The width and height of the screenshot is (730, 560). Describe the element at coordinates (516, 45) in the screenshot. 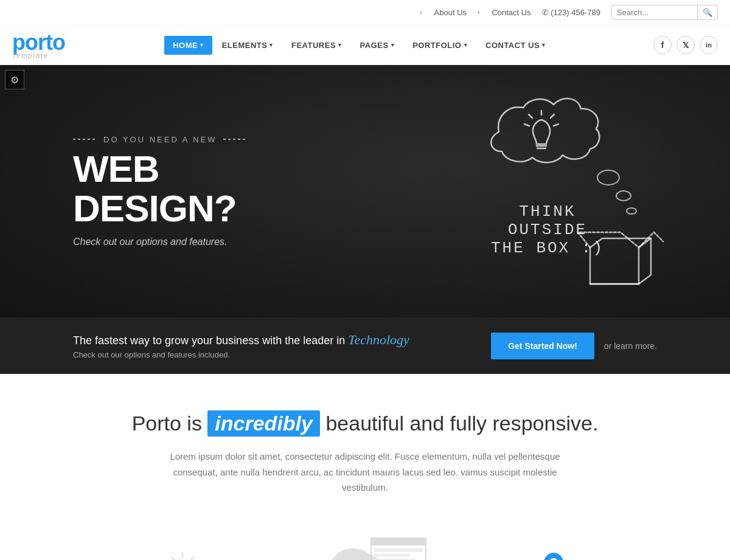

I see `nav-contact: CONTACT US ▾` at that location.